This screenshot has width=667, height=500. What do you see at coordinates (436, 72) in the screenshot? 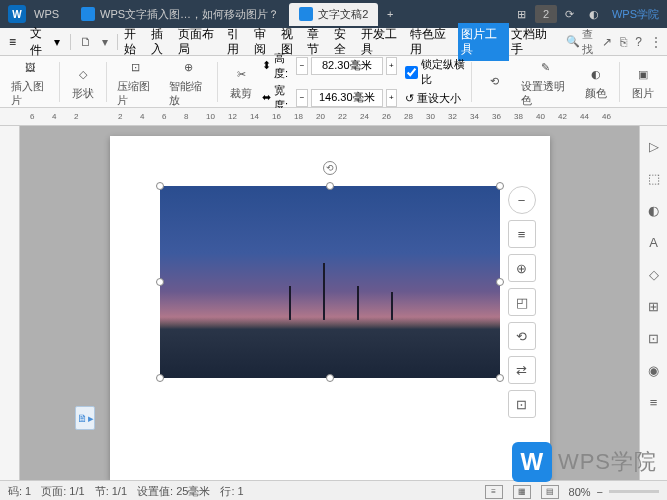
I see `lock-ratio-checkbox: 锁定纵横比` at bounding box center [436, 72].